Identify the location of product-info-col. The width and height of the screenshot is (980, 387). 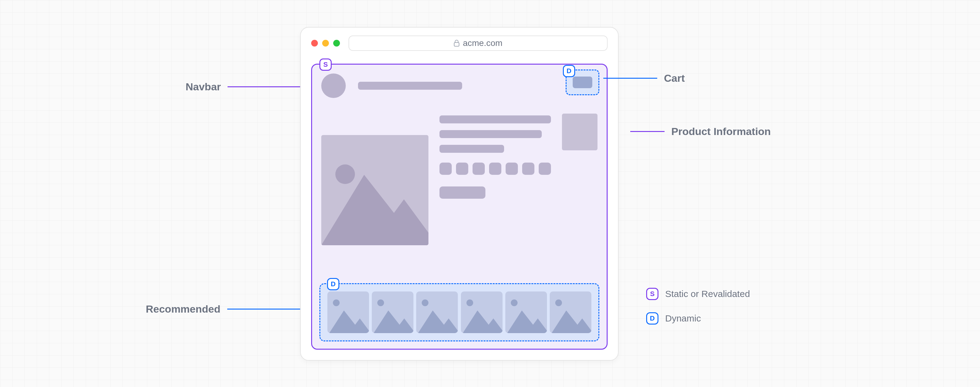
(495, 179).